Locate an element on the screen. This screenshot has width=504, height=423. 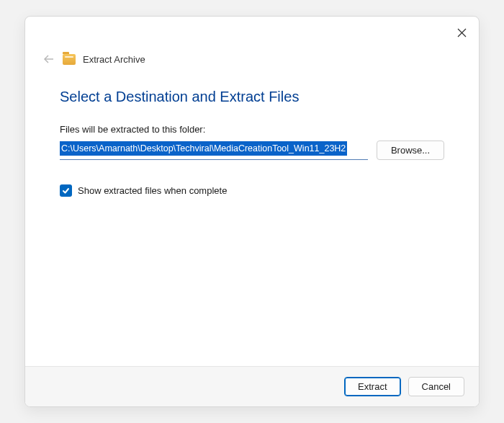
extract-button: Extract is located at coordinates (372, 386).